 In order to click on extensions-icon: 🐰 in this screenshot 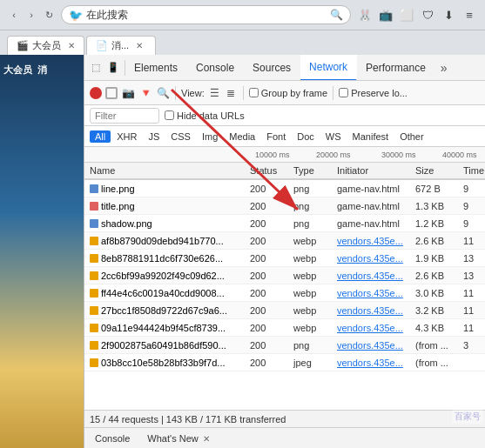, I will do `click(365, 15)`.